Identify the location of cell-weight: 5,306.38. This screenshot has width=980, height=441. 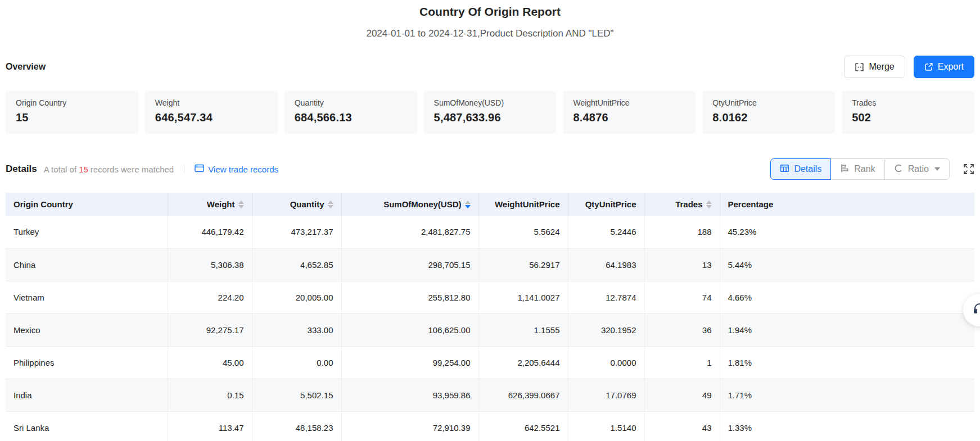
(210, 265).